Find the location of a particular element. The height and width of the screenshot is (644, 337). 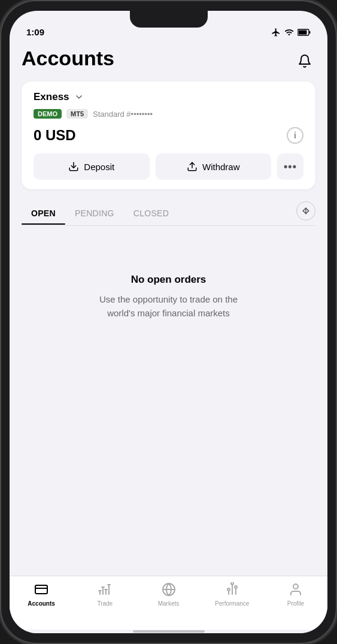

tab-pending-label: PENDING is located at coordinates (95, 213).